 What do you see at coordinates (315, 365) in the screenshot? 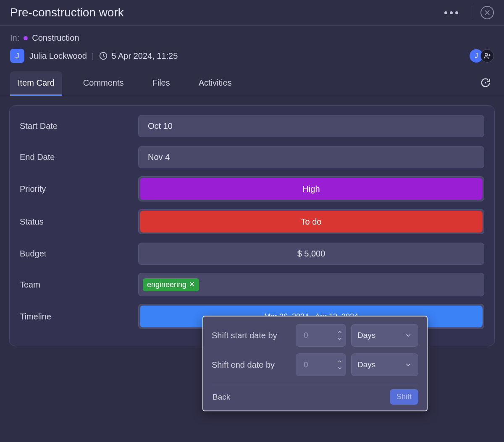
I see `shift-end-row: Shift end date by 0 Days` at bounding box center [315, 365].